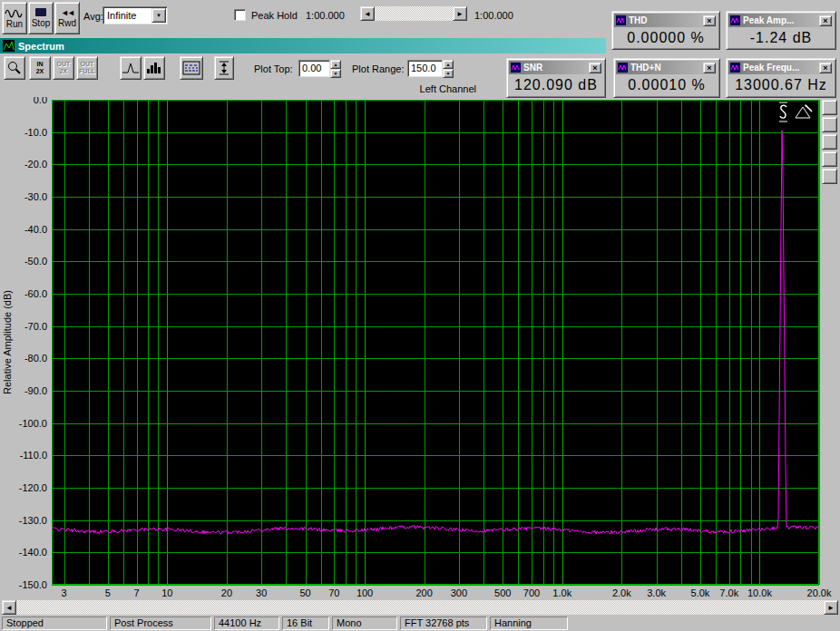  I want to click on plot-range-spin-up: ▲, so click(448, 64).